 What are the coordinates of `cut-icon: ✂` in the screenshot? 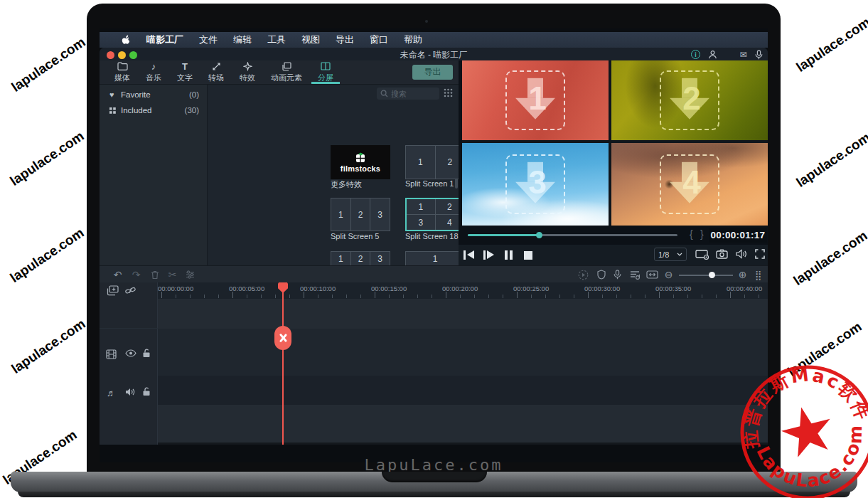 It's located at (172, 275).